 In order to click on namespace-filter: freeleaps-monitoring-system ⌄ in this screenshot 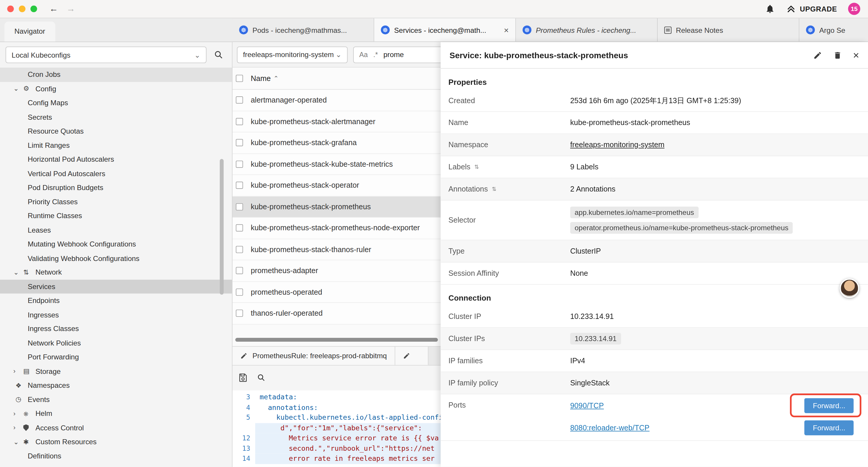, I will do `click(292, 55)`.